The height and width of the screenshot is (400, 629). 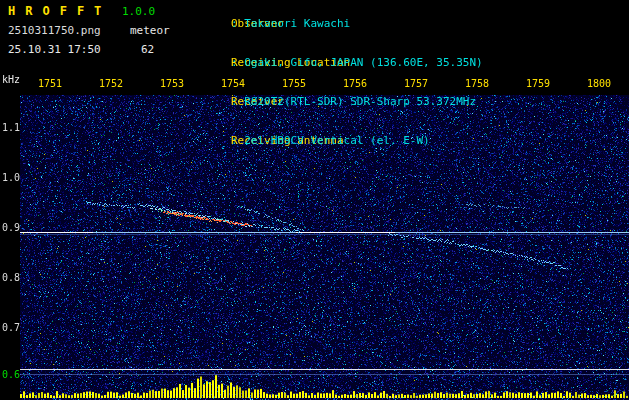 What do you see at coordinates (11, 374) in the screenshot?
I see `freq-tick-label: 0.6` at bounding box center [11, 374].